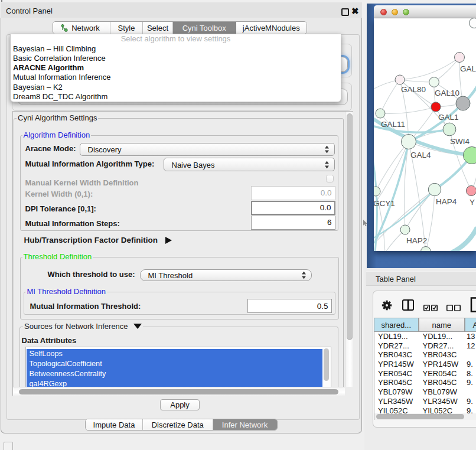 The image size is (476, 450). What do you see at coordinates (178, 425) in the screenshot?
I see `bottom-tab-discretize-data: Discretize Data` at bounding box center [178, 425].